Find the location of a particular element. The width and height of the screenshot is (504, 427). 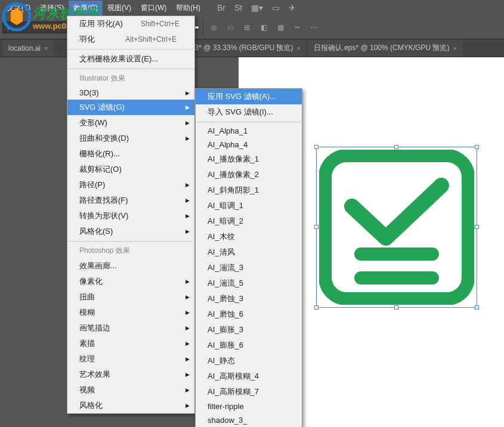

mi-filter-item: AI_磨蚀_6 is located at coordinates (249, 314).